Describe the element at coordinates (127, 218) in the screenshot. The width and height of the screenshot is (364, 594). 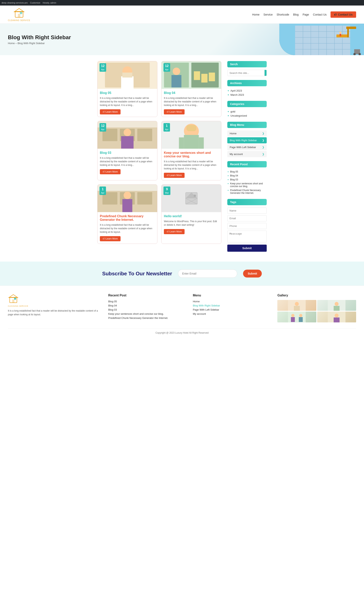
I see `blog-card-title-predefined: Predefined Chunk Necessary Generator the…` at that location.